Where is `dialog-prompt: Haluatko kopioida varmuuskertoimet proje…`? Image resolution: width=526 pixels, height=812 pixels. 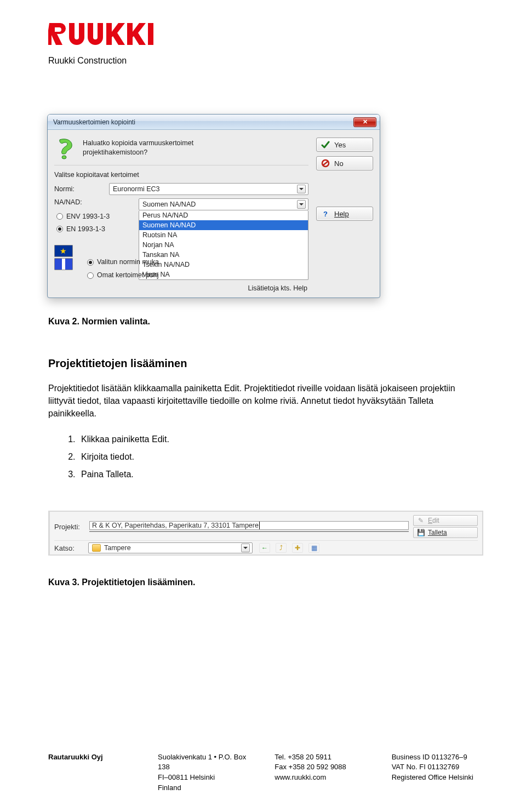
dialog-prompt: Haluatko kopioida varmuuskertoimet proje… is located at coordinates (138, 147).